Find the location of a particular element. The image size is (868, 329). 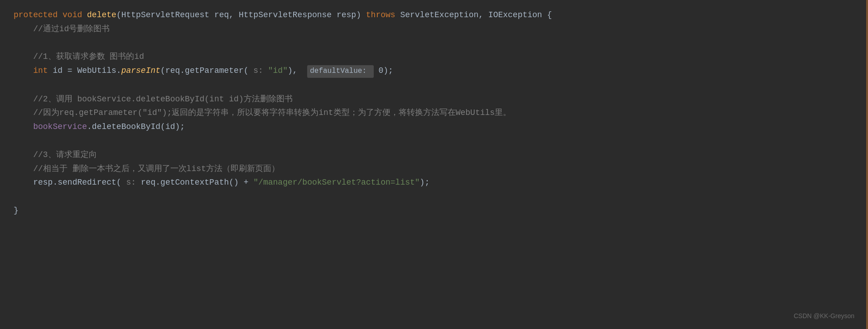

code-line: //2、调用 bookService.deleteBookById(int id… is located at coordinates (434, 100).